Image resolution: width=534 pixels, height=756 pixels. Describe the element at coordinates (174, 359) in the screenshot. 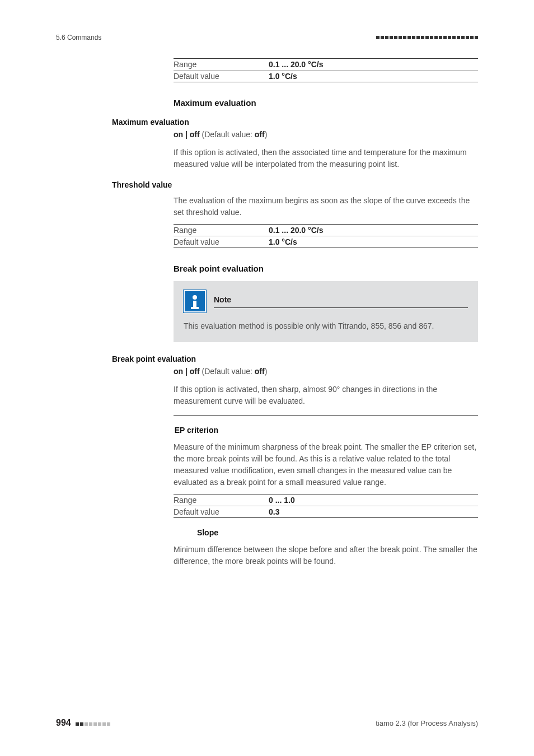

I see `break-point-side-label: Break point evaluation` at that location.